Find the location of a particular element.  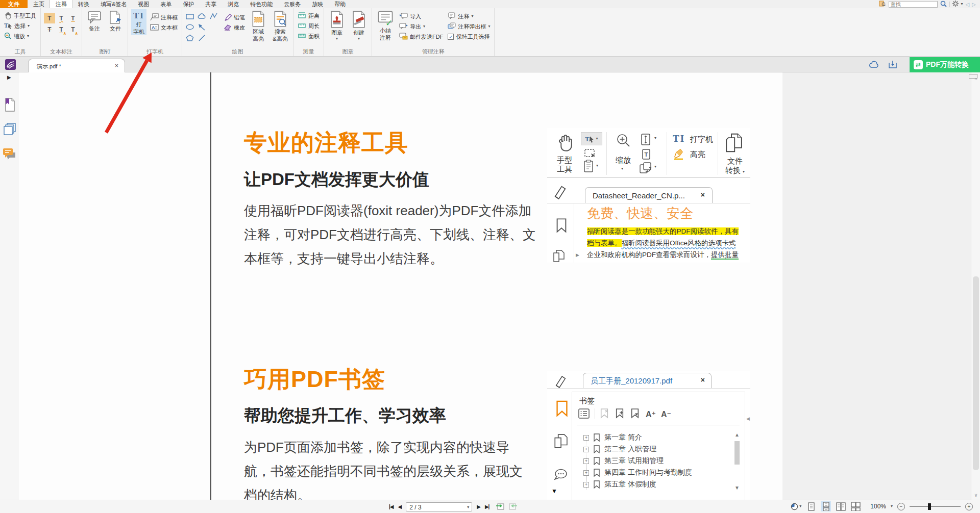

continuous-facing-view-button is located at coordinates (855, 506).